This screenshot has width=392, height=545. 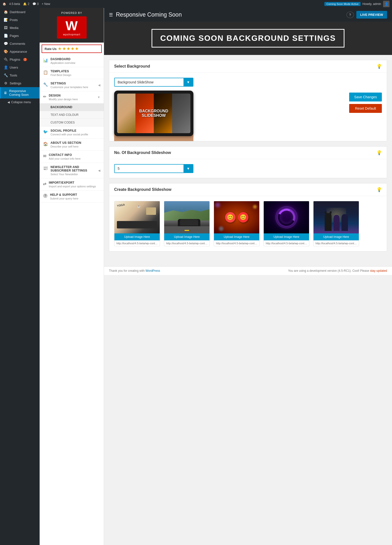 I want to click on sidebar-item-appearance: 🎨 Appearance, so click(x=20, y=51).